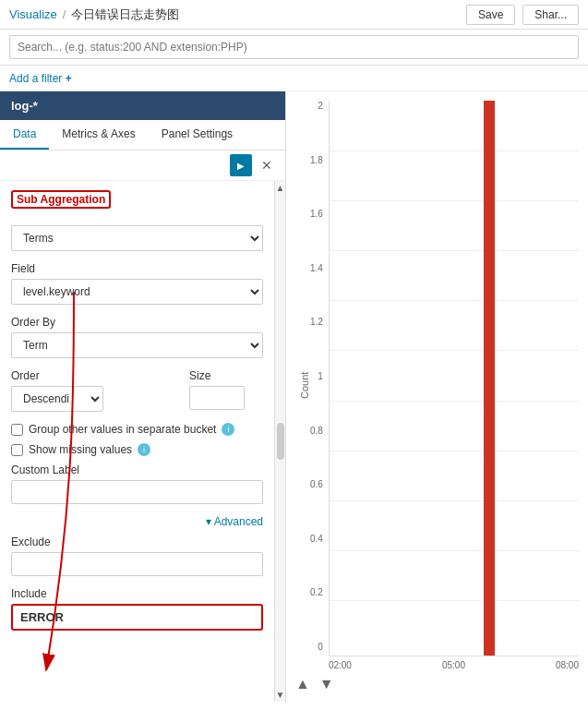 The width and height of the screenshot is (588, 710). I want to click on scroll-thumb, so click(281, 441).